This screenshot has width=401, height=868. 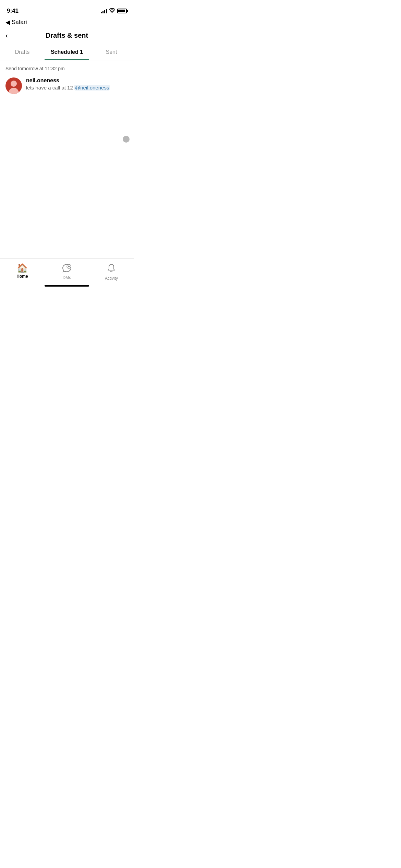 What do you see at coordinates (67, 271) in the screenshot?
I see `nav-dms: DMs` at bounding box center [67, 271].